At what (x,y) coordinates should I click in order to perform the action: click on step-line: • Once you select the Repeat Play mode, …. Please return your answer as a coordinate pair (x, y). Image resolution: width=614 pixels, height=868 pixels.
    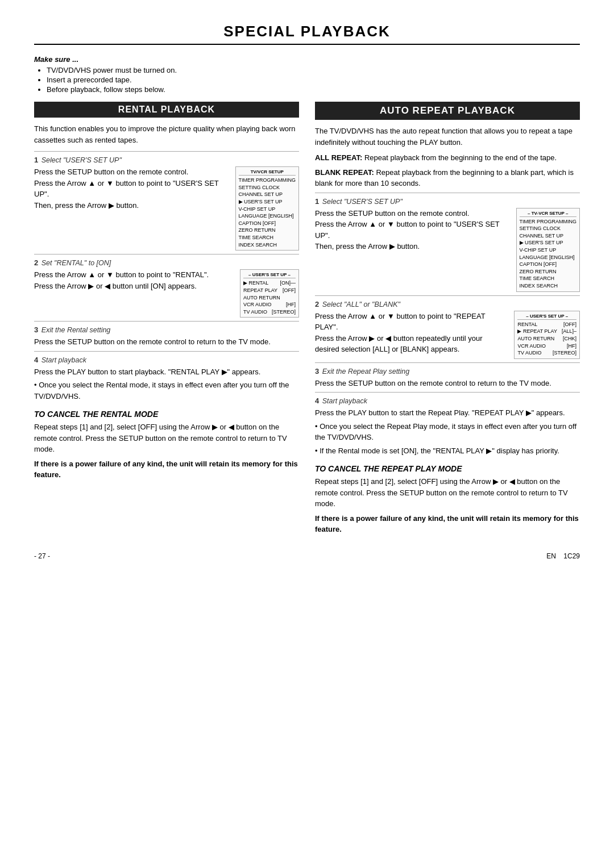
    Looking at the image, I should click on (447, 432).